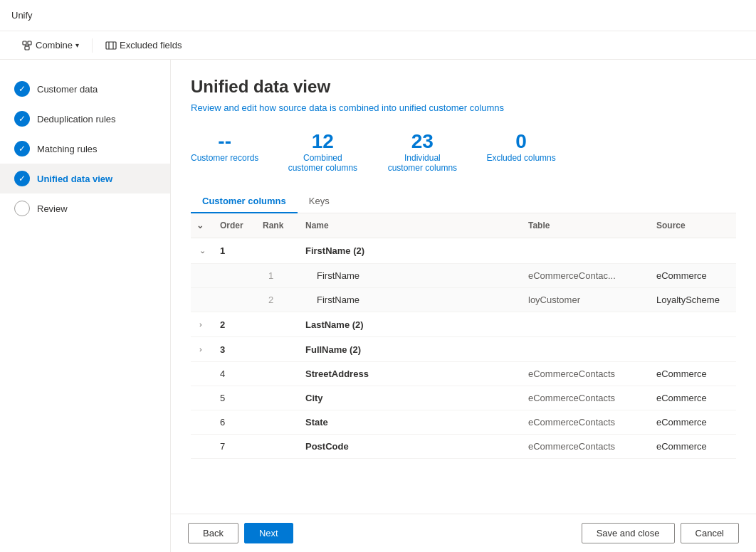 The image size is (756, 552). I want to click on expand-fullname-button: ›, so click(201, 349).